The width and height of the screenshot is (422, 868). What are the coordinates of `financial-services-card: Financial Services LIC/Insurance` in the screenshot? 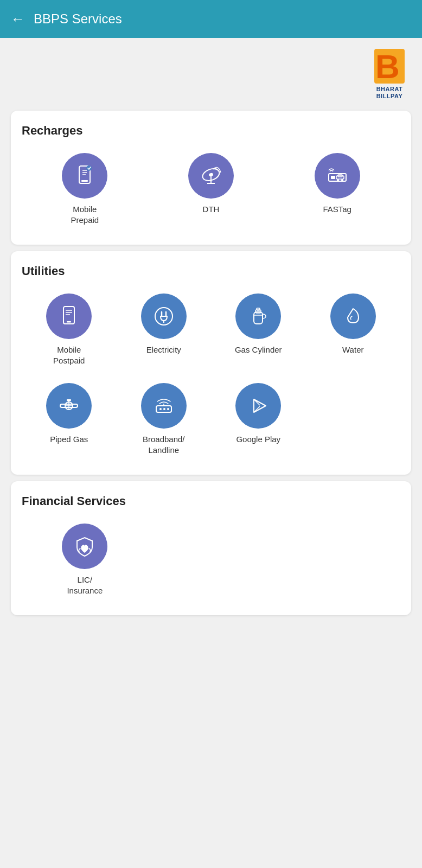 It's located at (211, 548).